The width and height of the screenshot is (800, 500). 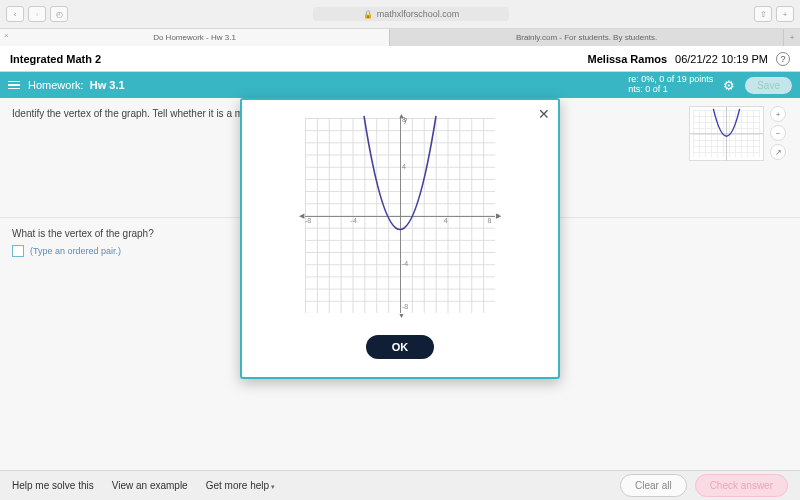 What do you see at coordinates (670, 90) in the screenshot?
I see `score-line-2: nts: 0 of 1` at bounding box center [670, 90].